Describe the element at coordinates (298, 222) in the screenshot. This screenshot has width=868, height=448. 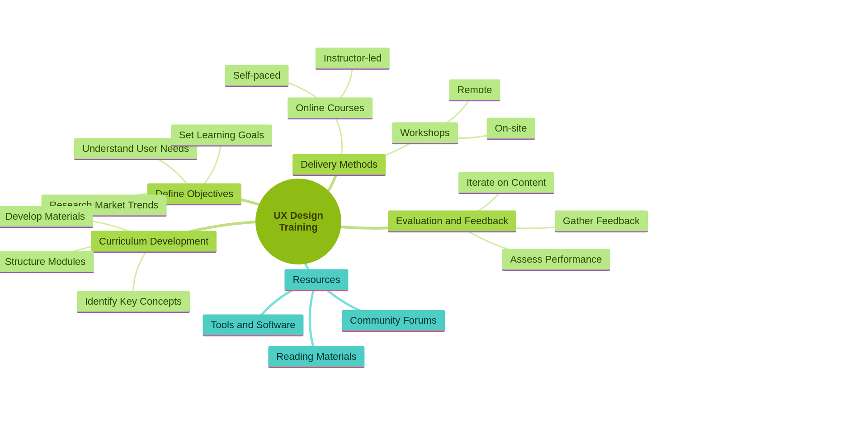
I see `center-node: UX Design Training` at that location.